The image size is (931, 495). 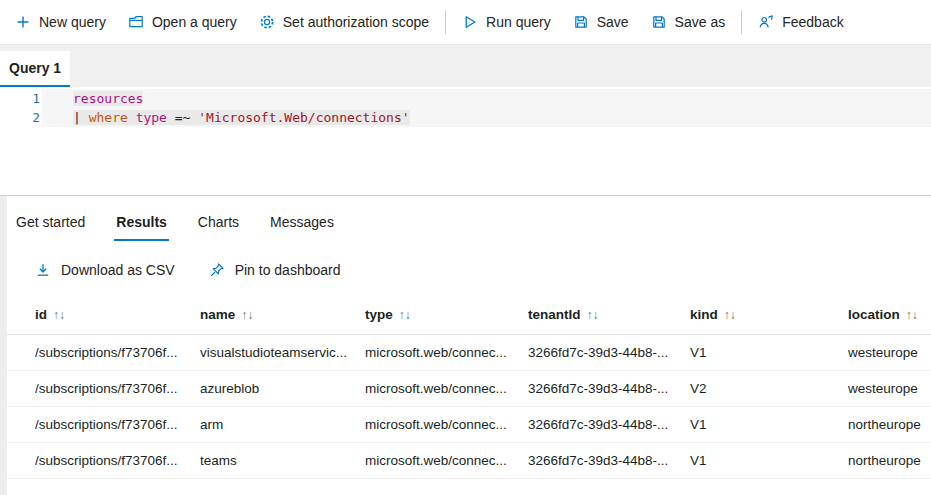 What do you see at coordinates (466, 218) in the screenshot?
I see `results-tab-bar: Get started Results Charts Messages` at bounding box center [466, 218].